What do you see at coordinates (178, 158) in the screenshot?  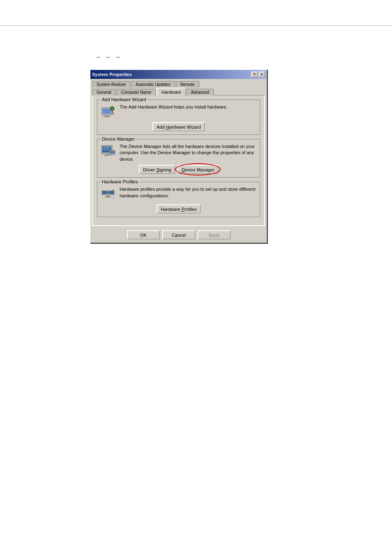 I see `device-manager-section: Device Manager` at bounding box center [178, 158].